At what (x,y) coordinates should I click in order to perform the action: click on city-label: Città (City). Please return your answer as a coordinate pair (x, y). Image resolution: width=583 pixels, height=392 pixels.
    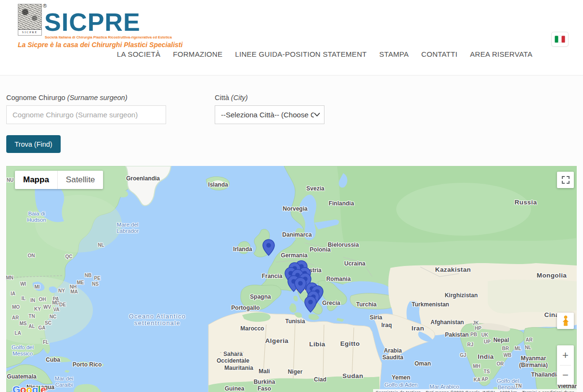
    Looking at the image, I should click on (231, 98).